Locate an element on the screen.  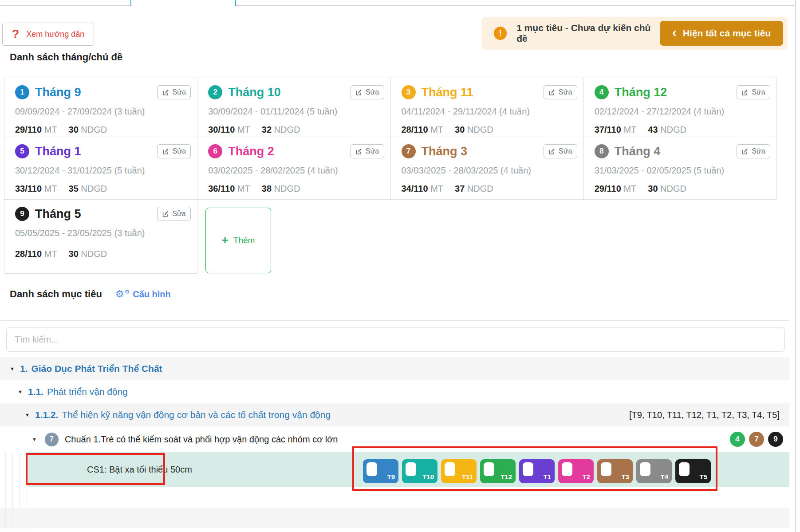
month-title: Tháng 12 is located at coordinates (641, 92).